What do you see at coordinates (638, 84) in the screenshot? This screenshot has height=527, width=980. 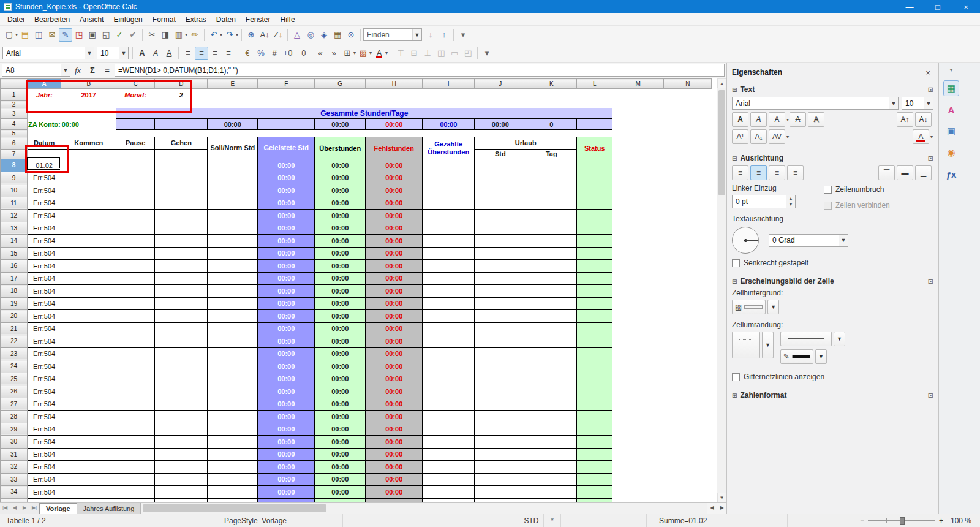 I see `column-header-M: M` at bounding box center [638, 84].